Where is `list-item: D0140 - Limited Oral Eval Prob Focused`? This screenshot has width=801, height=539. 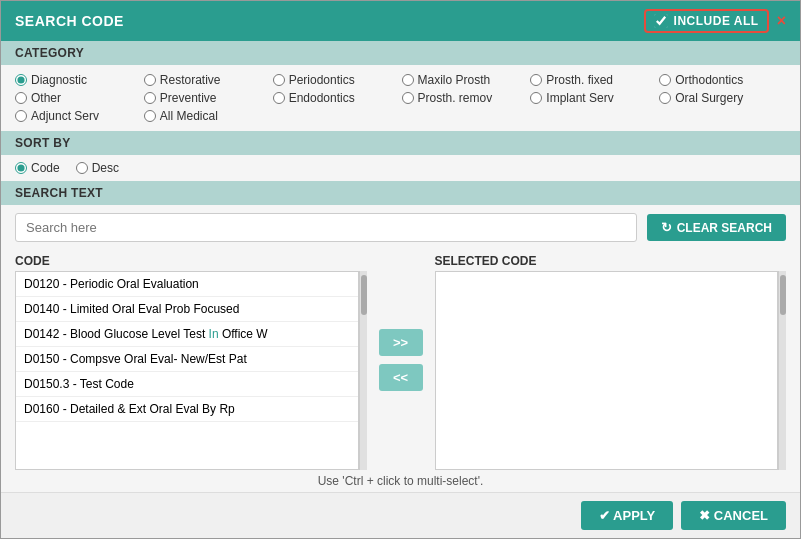
list-item: D0140 - Limited Oral Eval Prob Focused is located at coordinates (187, 310).